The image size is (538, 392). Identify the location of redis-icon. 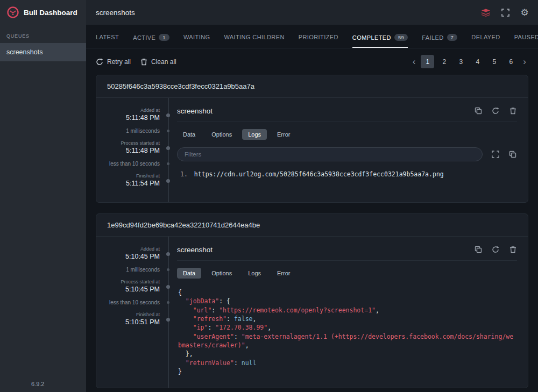
(486, 12).